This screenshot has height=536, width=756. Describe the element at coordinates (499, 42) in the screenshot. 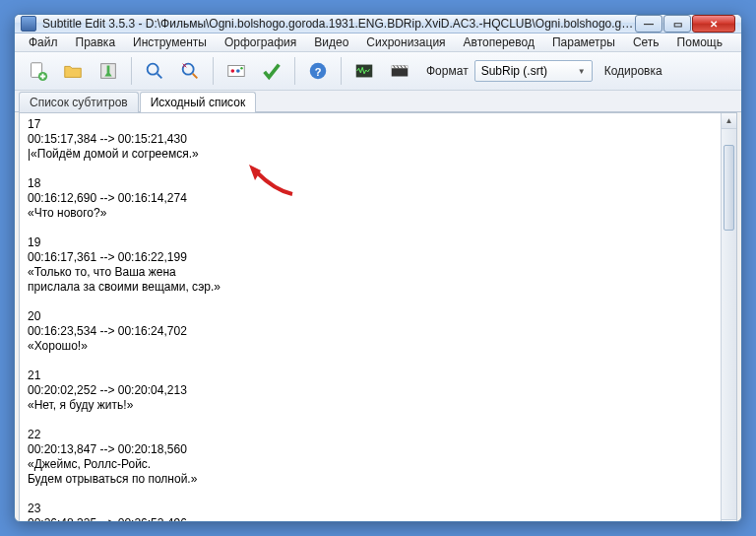

I see `menu-autotrans: Автоперевод` at that location.